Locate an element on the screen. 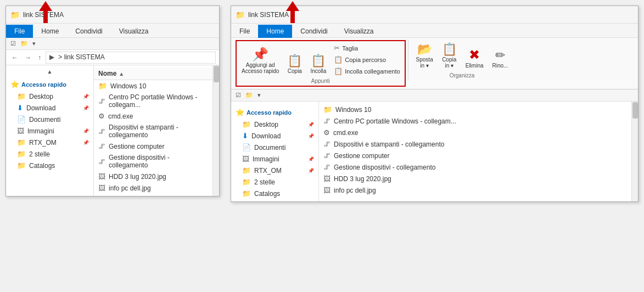  left-sidebar: ▲ ⭐ Accesso rapido 📁 Desktop 📌 is located at coordinates (50, 131).